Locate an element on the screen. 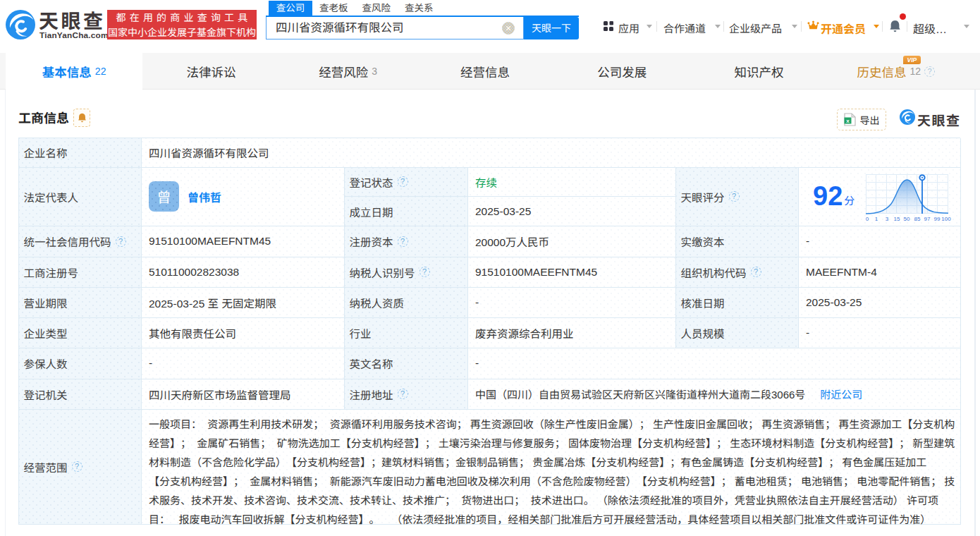 Image resolution: width=980 pixels, height=536 pixels. svg-text: x is located at coordinates (847, 121).